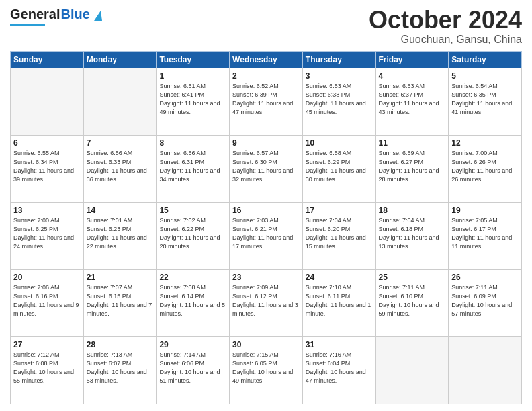 This screenshot has height=411, width=532. Describe the element at coordinates (339, 167) in the screenshot. I see `day-info: Sunrise: 6:58 AMSunset: 6:29 PMDaylight:…` at that location.